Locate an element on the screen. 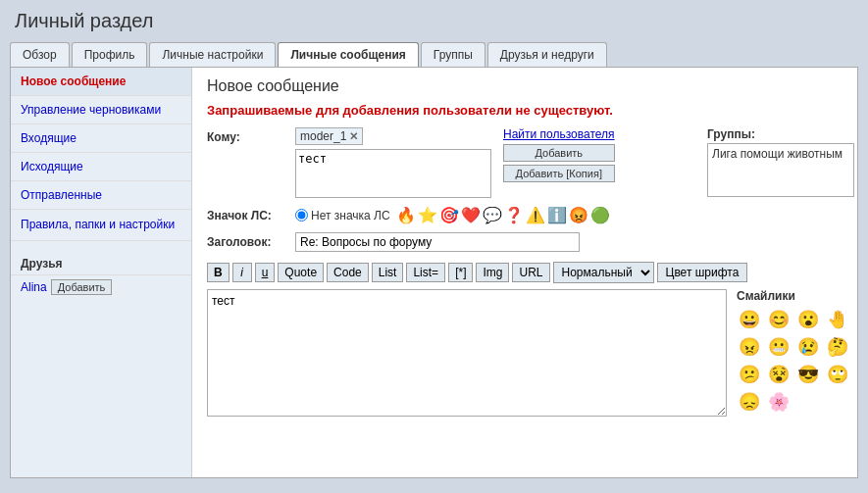 This screenshot has height=493, width=868. group-item: Лига помощи животным is located at coordinates (781, 154).